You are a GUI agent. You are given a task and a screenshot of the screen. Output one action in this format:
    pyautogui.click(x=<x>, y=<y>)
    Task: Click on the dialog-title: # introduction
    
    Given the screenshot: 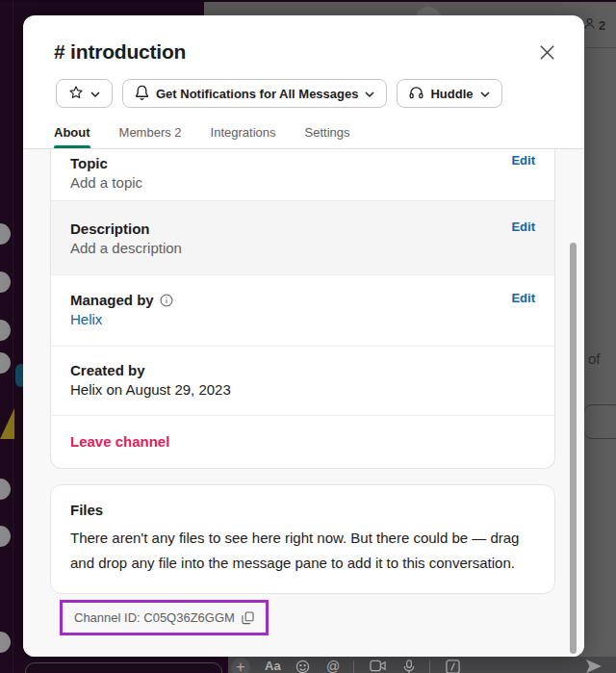 What is the action you would take?
    pyautogui.click(x=304, y=52)
    